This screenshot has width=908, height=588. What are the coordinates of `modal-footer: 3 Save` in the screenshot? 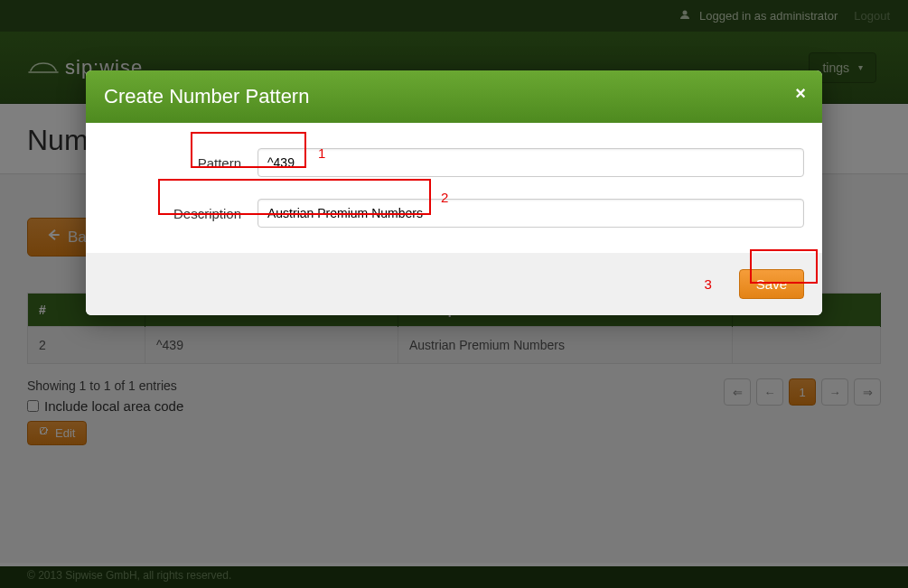 It's located at (454, 284).